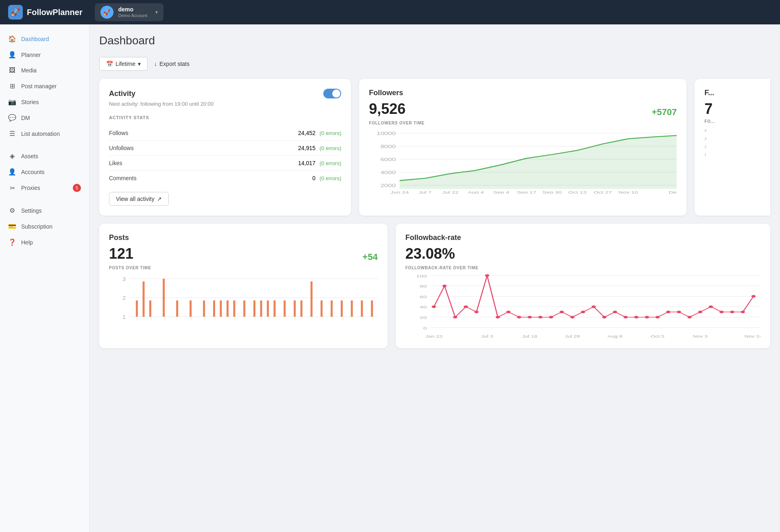 Image resolution: width=780 pixels, height=532 pixels. I want to click on view-all-activity-button: View all activity ↗, so click(139, 199).